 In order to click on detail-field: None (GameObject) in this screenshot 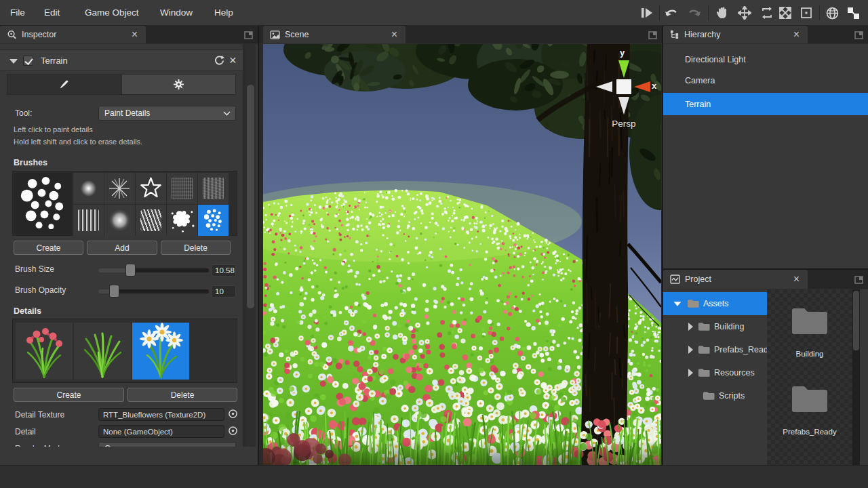, I will do `click(161, 431)`.